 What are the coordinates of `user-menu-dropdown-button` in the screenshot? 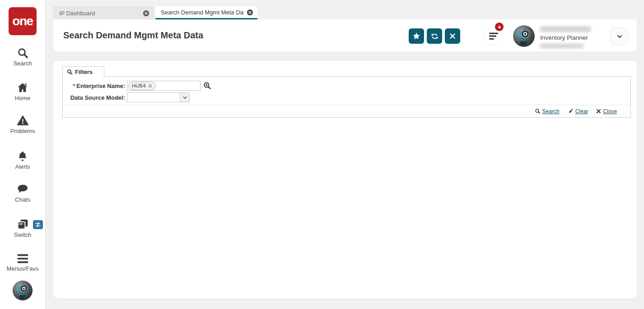 It's located at (620, 36).